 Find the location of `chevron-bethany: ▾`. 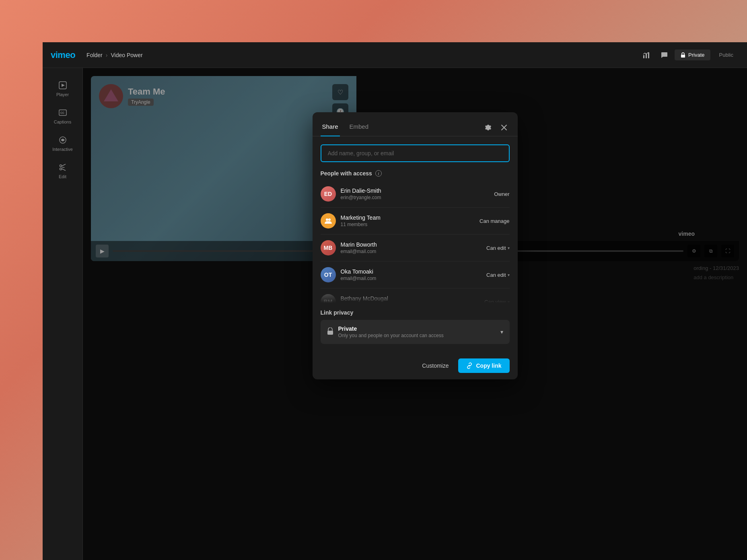

chevron-bethany: ▾ is located at coordinates (508, 302).